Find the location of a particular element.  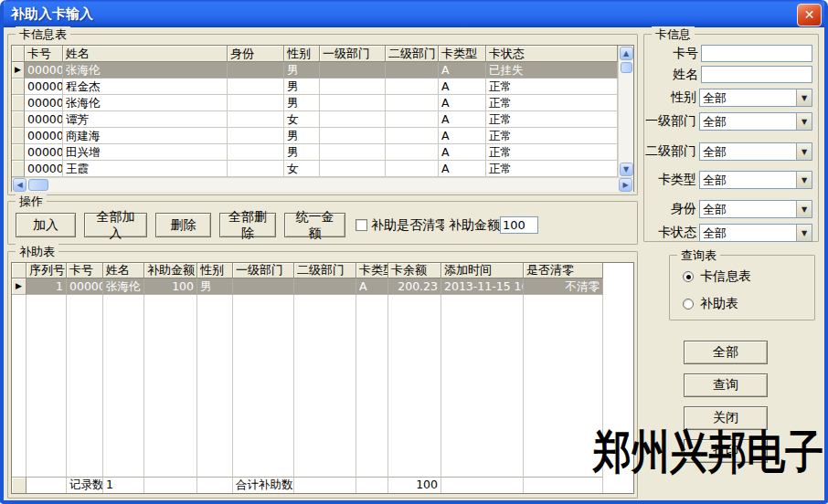

horizontal-scrollbar: ◀ ▶ is located at coordinates (323, 184).